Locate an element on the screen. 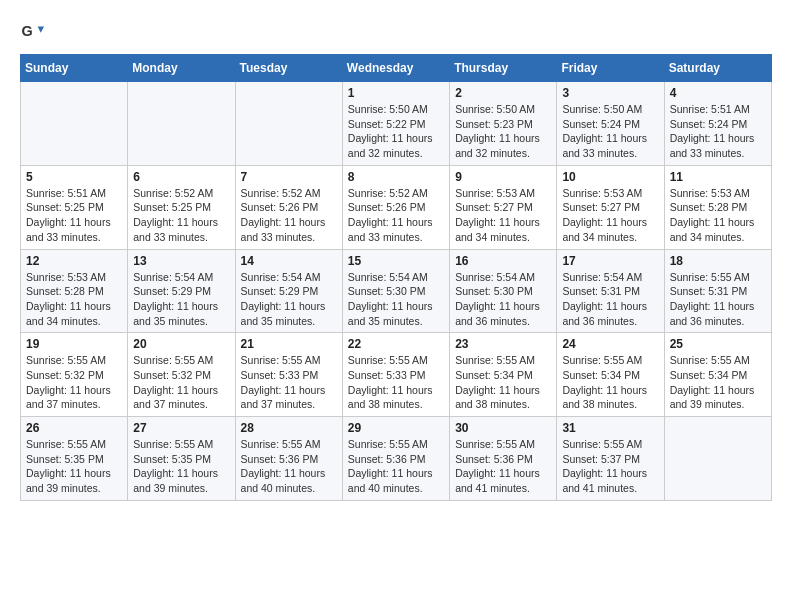  calendar-cell: 6Sunrise: 5:52 AM Sunset: 5:25 PM Daylig… is located at coordinates (182, 207).